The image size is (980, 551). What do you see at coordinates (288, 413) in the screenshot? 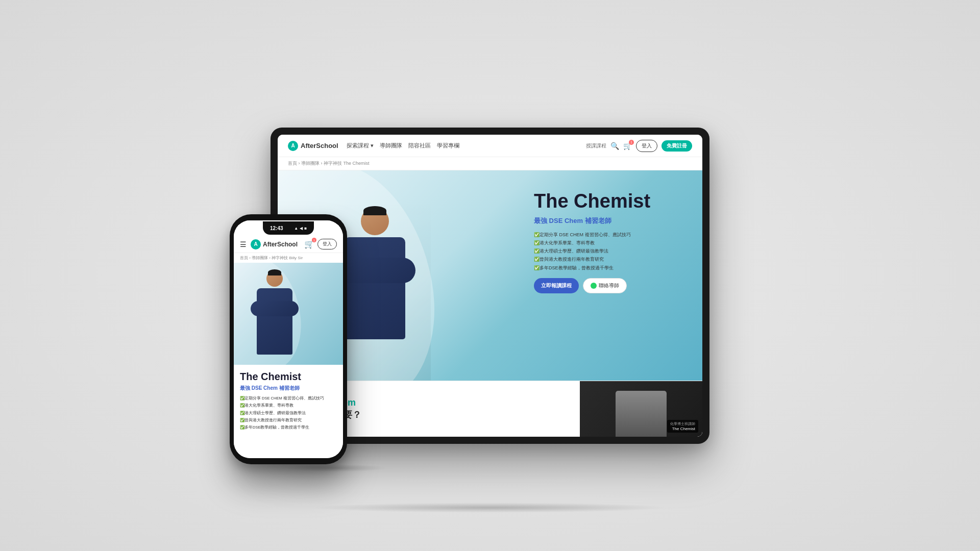
I see `phone-features-list: ✅定期分享 DSE CHEM 複習習心得、應試技巧 ✅港大化學系畢業、専科専教 …` at bounding box center [288, 413].